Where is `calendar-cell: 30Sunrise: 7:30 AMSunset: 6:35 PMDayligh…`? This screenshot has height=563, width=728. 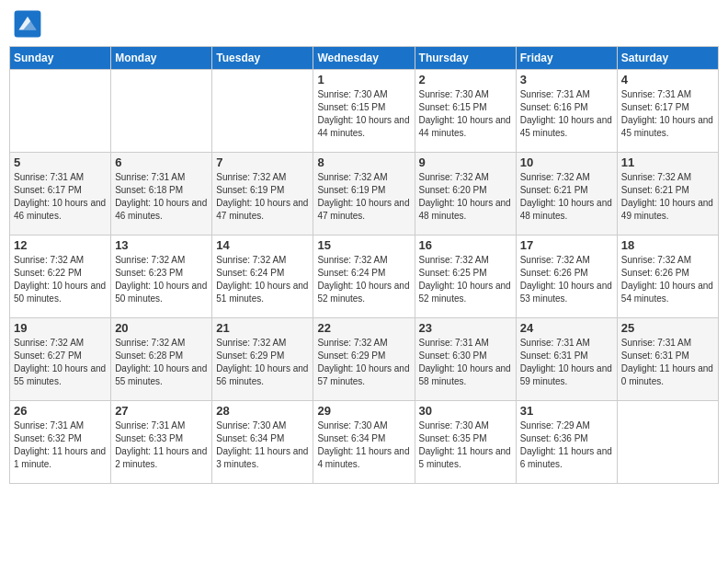
calendar-cell: 30Sunrise: 7:30 AMSunset: 6:35 PMDayligh… is located at coordinates (465, 442).